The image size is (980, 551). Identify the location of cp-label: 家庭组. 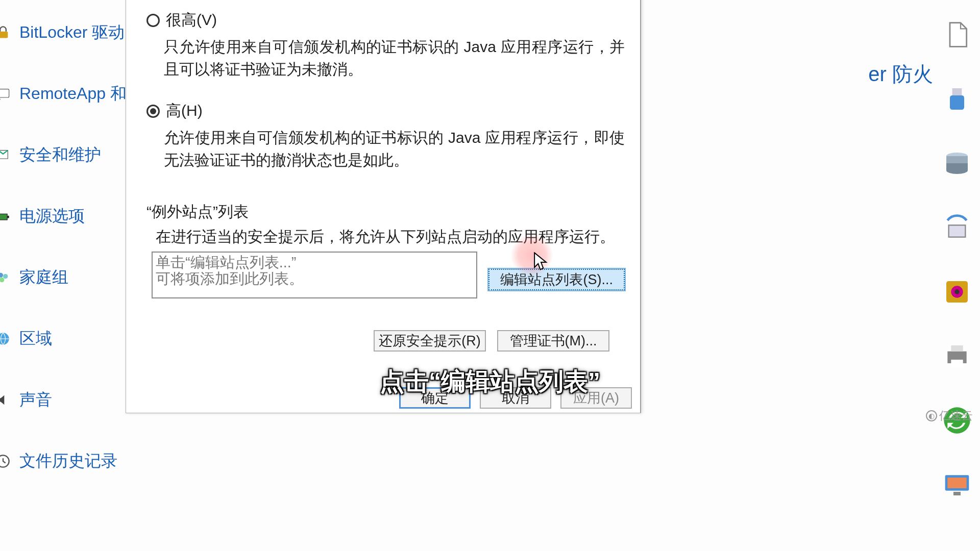
(44, 278).